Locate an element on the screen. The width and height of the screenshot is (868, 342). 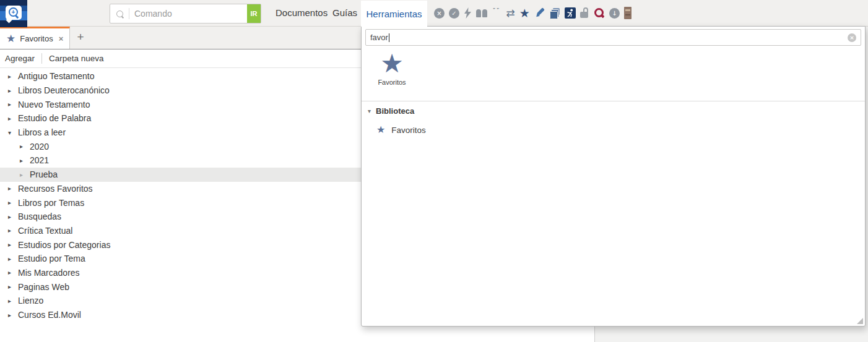
circle-x-icon: × is located at coordinates (440, 14).